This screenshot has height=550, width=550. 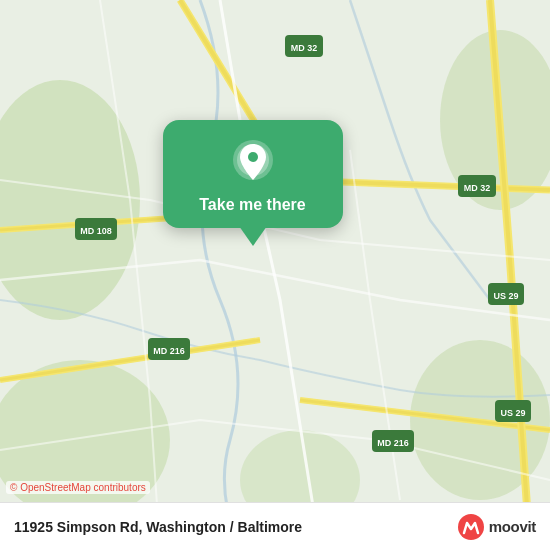 What do you see at coordinates (78, 488) in the screenshot?
I see `attribution: © OpenStreetMap contributors` at bounding box center [78, 488].